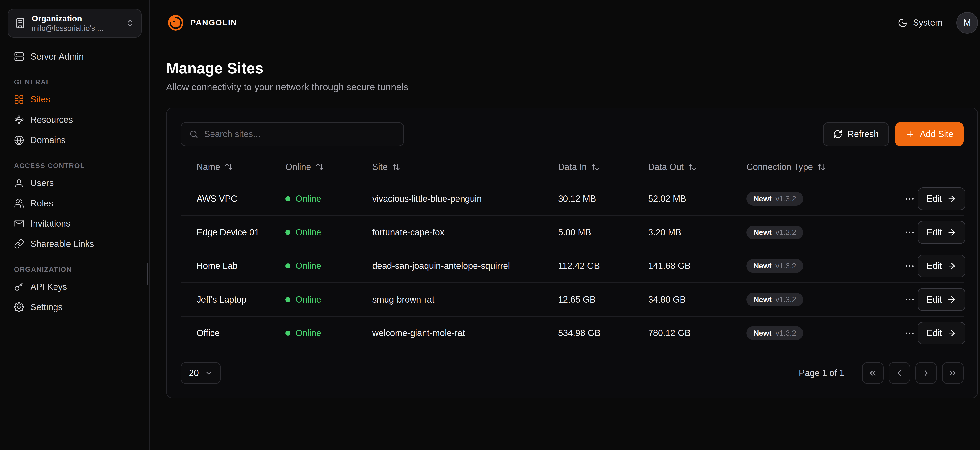 The width and height of the screenshot is (980, 450). Describe the element at coordinates (838, 135) in the screenshot. I see `refresh-icon` at that location.